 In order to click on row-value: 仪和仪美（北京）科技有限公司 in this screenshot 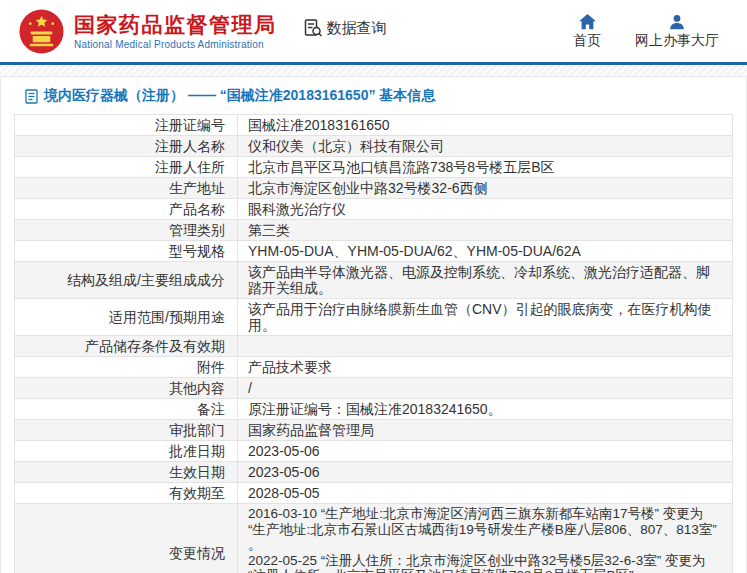, I will do `click(486, 146)`.